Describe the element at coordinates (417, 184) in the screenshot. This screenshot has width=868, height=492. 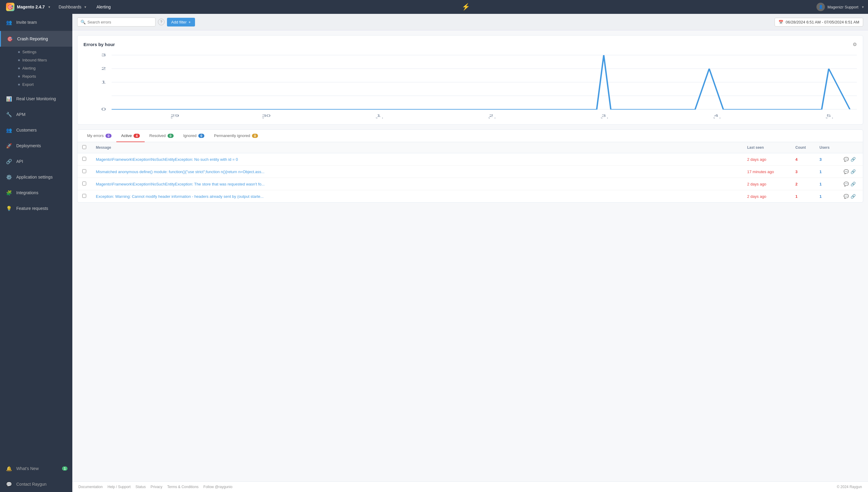
I see `row-message-3: Magento\Framework\Exception\NoSuchEntity…` at that location.